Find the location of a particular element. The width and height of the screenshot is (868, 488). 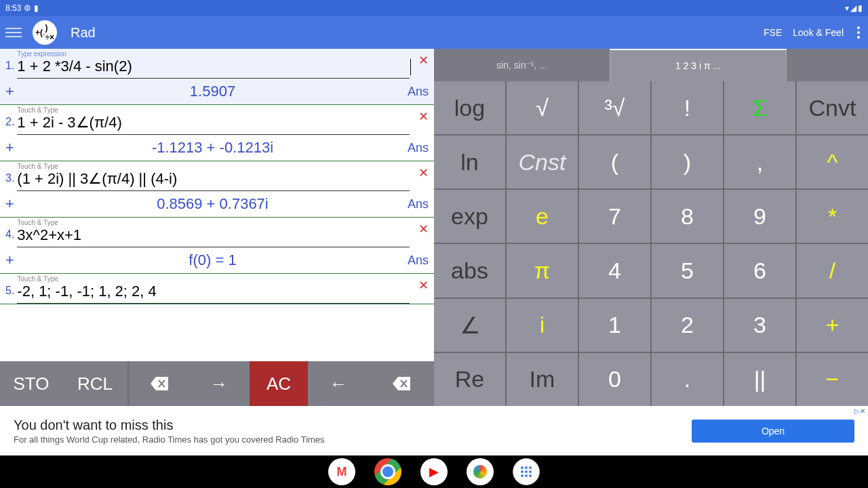

key-3: 3 is located at coordinates (760, 325).